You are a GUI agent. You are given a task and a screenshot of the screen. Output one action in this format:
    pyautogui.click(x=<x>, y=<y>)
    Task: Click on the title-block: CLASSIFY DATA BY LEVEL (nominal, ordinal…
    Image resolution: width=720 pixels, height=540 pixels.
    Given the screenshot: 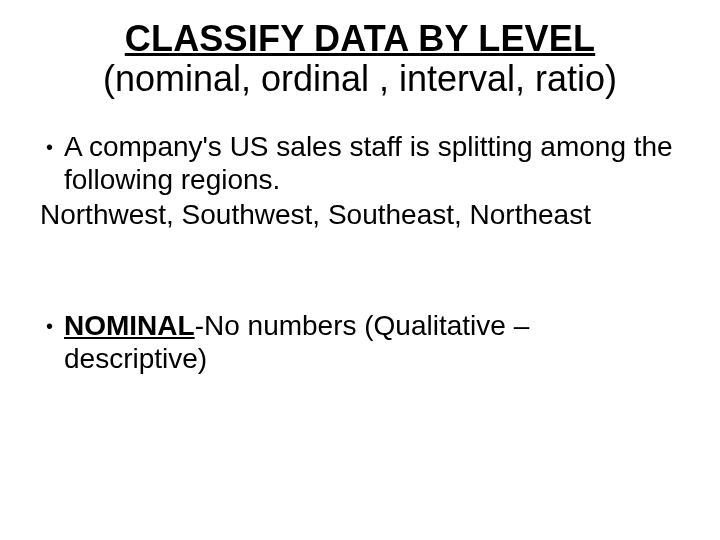 What is the action you would take?
    pyautogui.click(x=360, y=59)
    